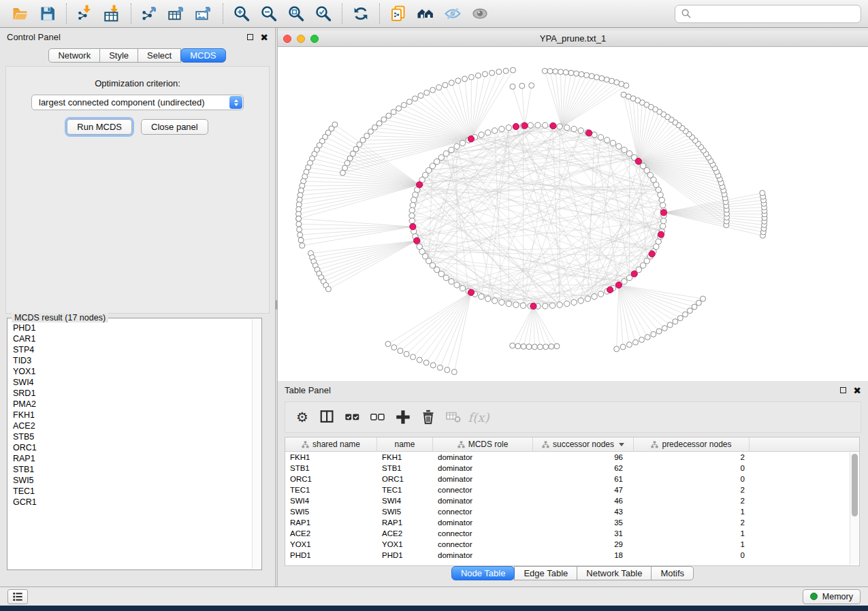  I want to click on refresh-view-button, so click(361, 14).